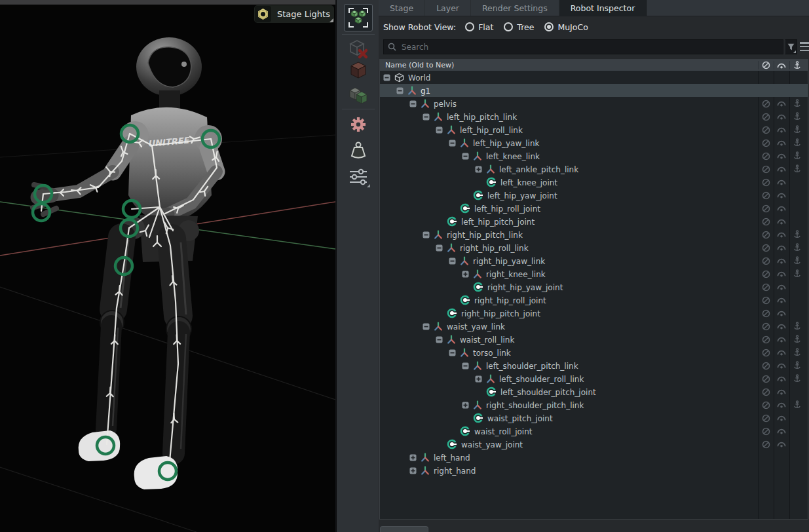 This screenshot has width=809, height=532. Describe the element at coordinates (515, 8) in the screenshot. I see `tab-render-settings: Render Settings` at that location.